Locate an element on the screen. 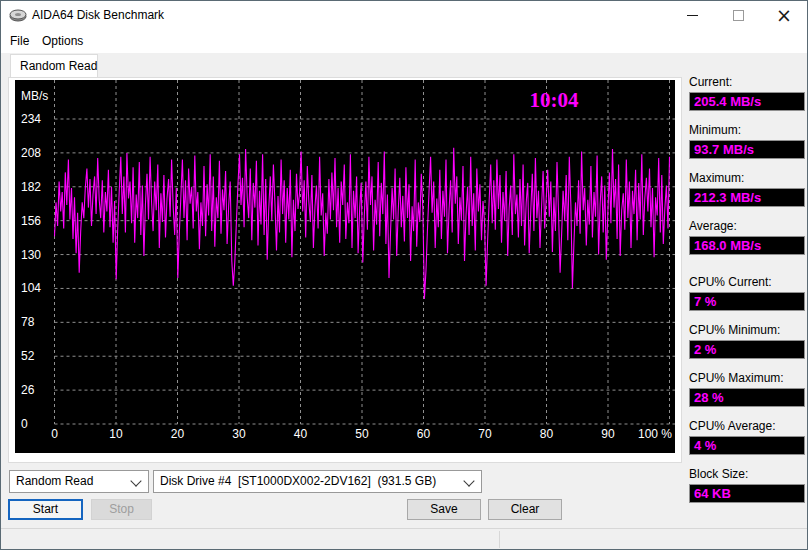  svg-text: 10:04 is located at coordinates (554, 100).